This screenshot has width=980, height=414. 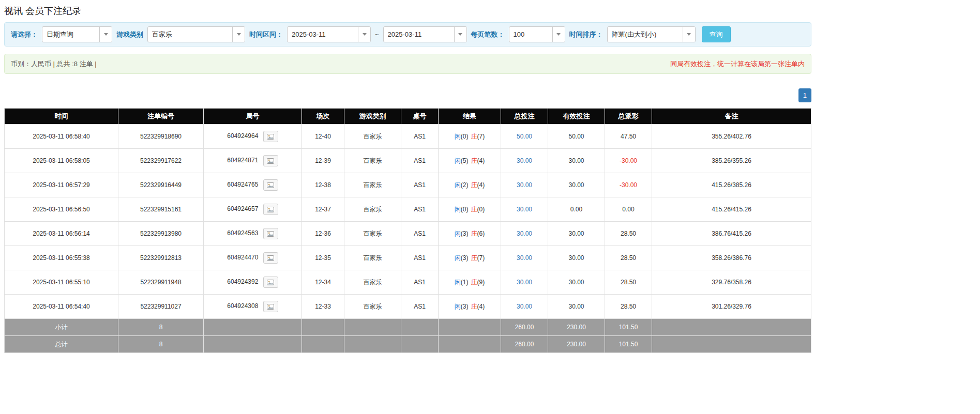 I want to click on cell-round-id: 604924765, so click(x=253, y=185).